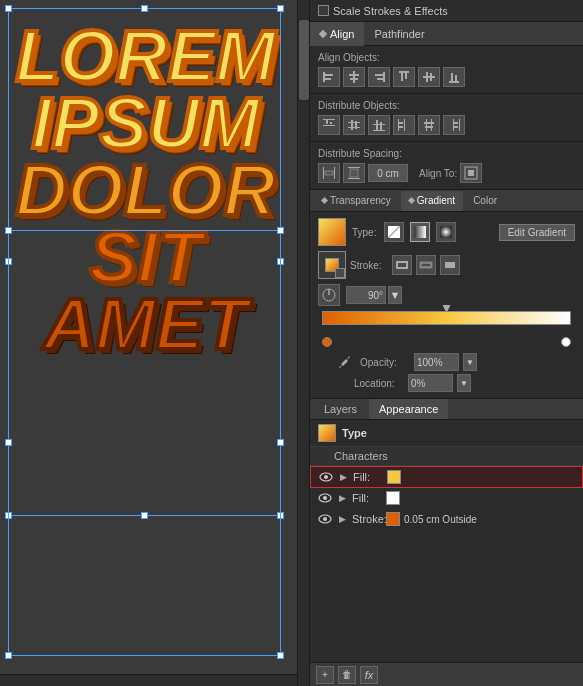 This screenshot has height=686, width=583. What do you see at coordinates (343, 477) in the screenshot?
I see `expand-arrow-1: ▶` at bounding box center [343, 477].